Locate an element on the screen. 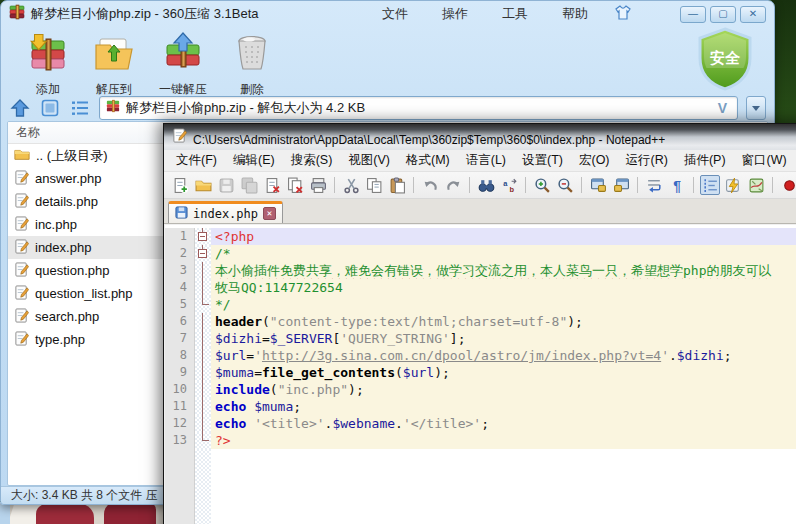  find-icon is located at coordinates (486, 185).